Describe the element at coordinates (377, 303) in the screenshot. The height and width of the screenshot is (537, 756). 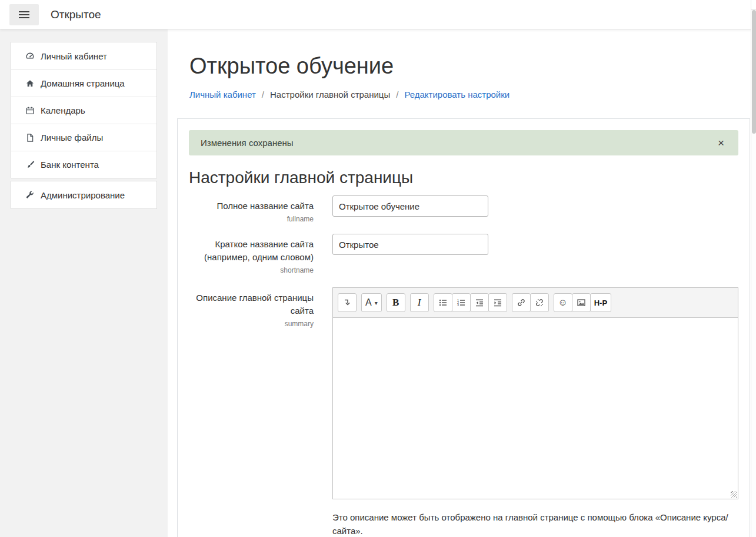
I see `chevron-down-icon: ▾` at that location.